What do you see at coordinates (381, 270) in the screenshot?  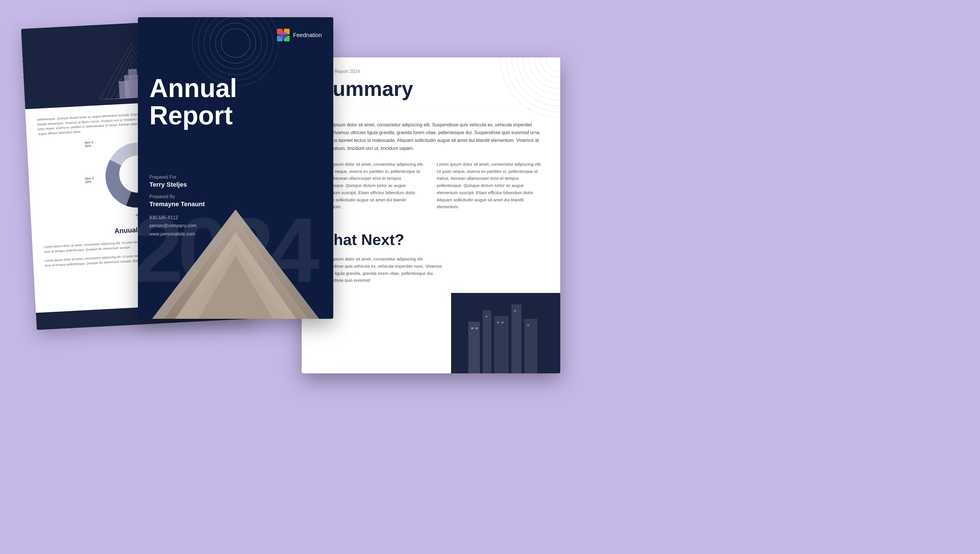 I see `what-next-text: Lorem ipsum dolor sit amet, consectetur …` at bounding box center [381, 270].